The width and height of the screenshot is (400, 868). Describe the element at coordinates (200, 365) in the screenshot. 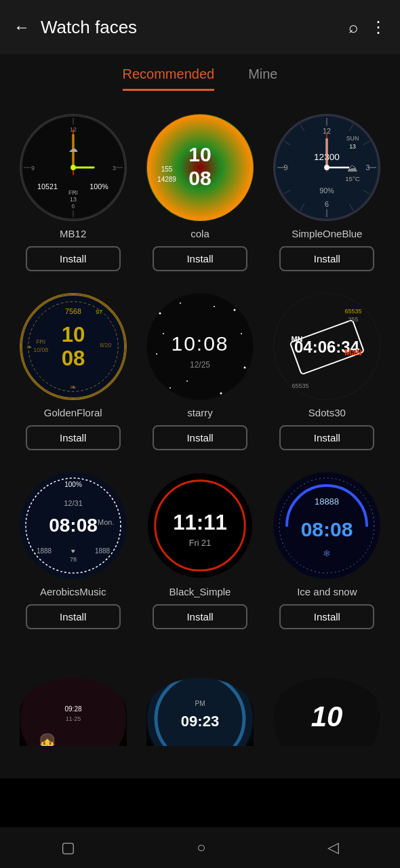

I see `svg-text: 12/25` at that location.